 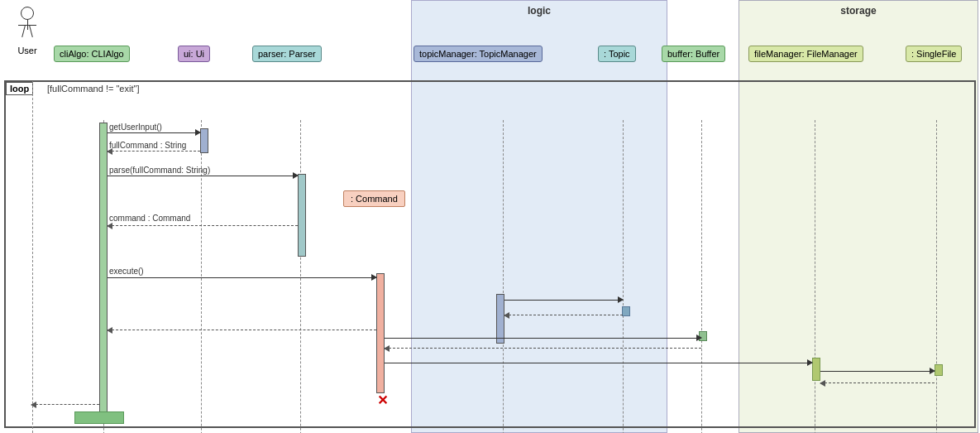 What do you see at coordinates (65, 404) in the screenshot?
I see `msg-to-user-arrow` at bounding box center [65, 404].